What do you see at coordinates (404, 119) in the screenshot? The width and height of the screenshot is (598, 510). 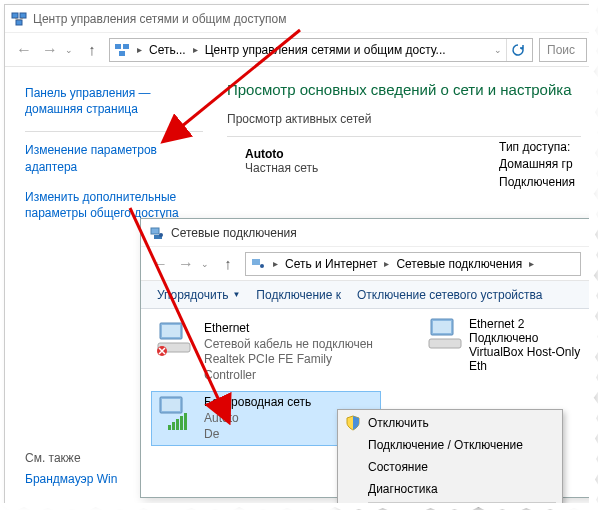 I see `active-networks-label: Просмотр активных сетей` at bounding box center [404, 119].